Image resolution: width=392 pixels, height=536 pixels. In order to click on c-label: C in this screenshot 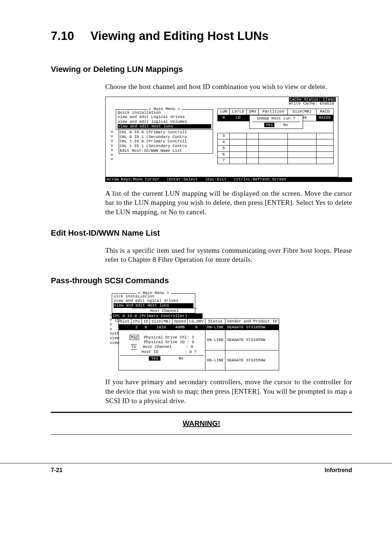, I will do `click(118, 319)`.